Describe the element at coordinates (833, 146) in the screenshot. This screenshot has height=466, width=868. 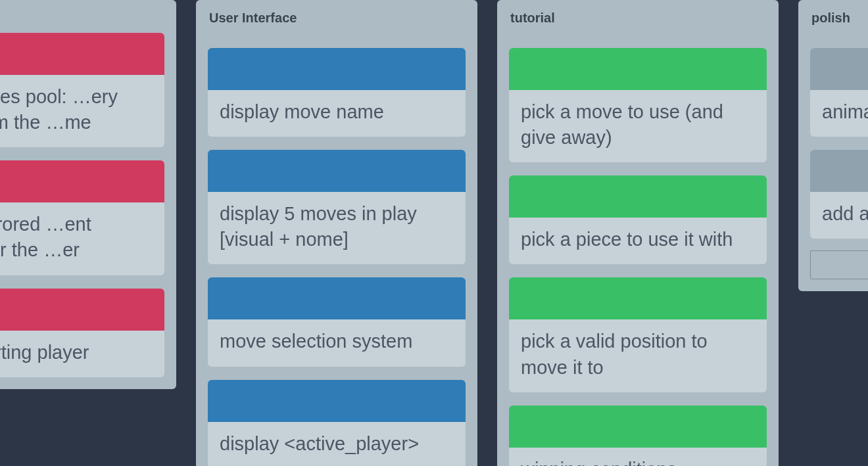
I see `list-column: polish animate se… rotate ∞? add a came……` at that location.